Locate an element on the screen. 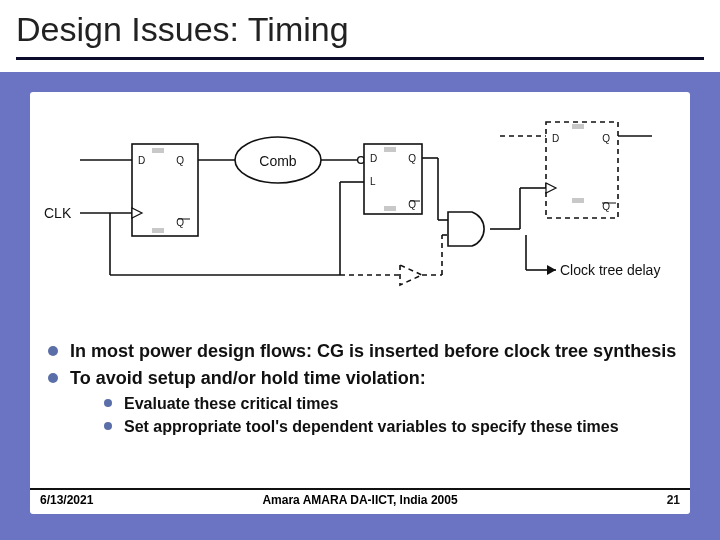 The image size is (720, 540). title-bar: Design Issues: Timing is located at coordinates (360, 36).